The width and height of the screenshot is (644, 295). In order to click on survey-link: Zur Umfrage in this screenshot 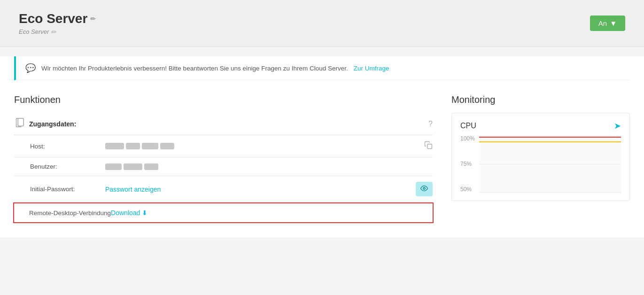, I will do `click(372, 69)`.